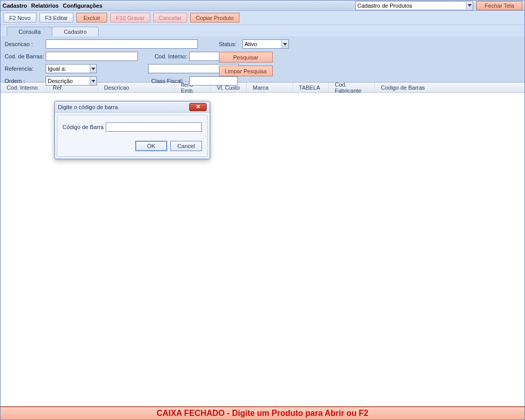 This screenshot has width=525, height=420. I want to click on barcode-label: Código de Barra, so click(83, 127).